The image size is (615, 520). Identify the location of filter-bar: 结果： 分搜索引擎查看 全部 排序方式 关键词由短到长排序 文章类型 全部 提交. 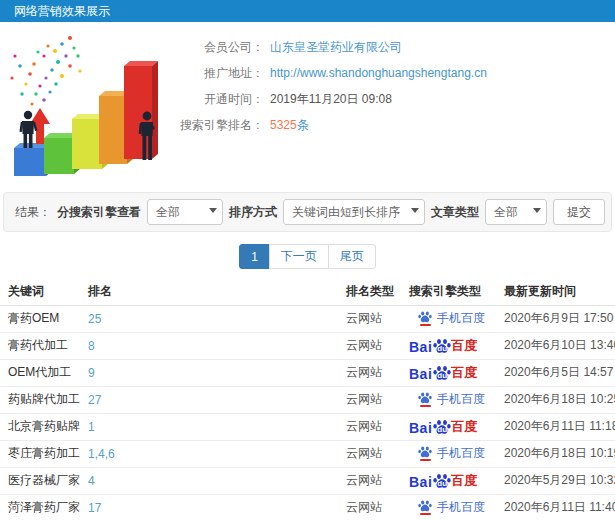
(308, 212).